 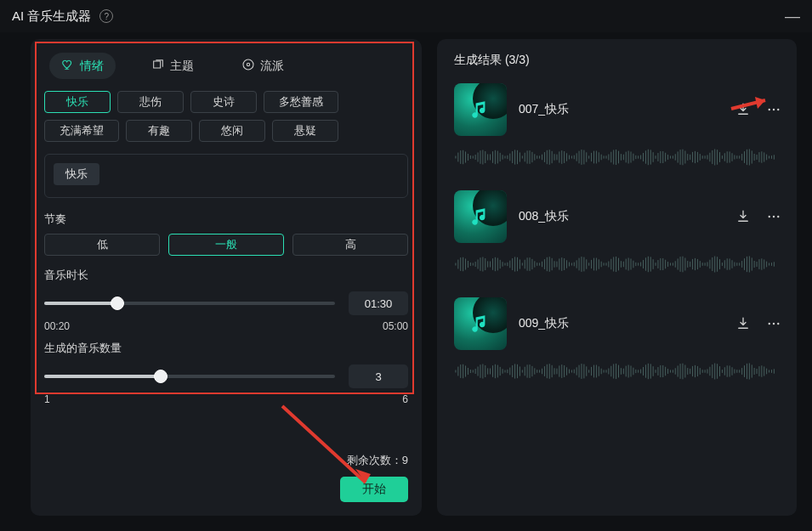 I want to click on count-label: 生成的音乐数量, so click(x=226, y=348).